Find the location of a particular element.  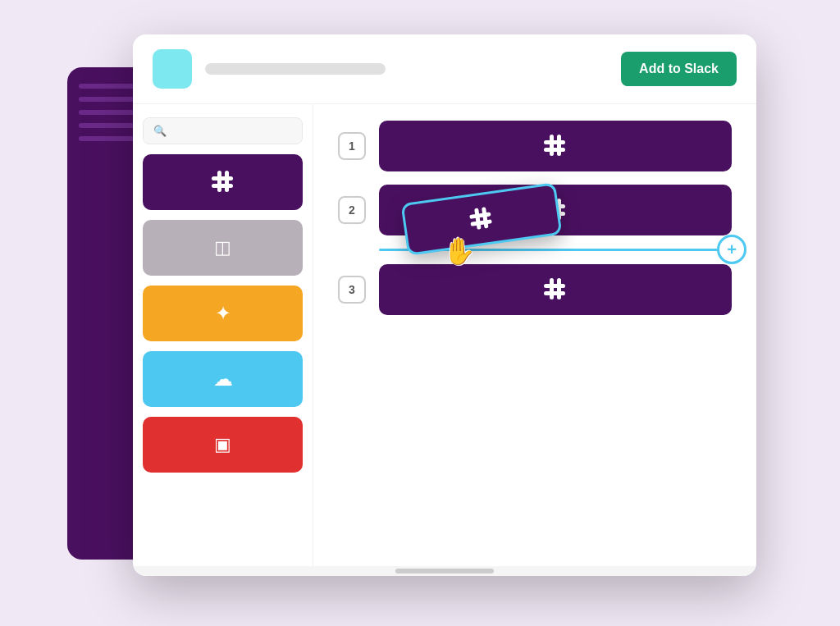

avatar is located at coordinates (172, 69).